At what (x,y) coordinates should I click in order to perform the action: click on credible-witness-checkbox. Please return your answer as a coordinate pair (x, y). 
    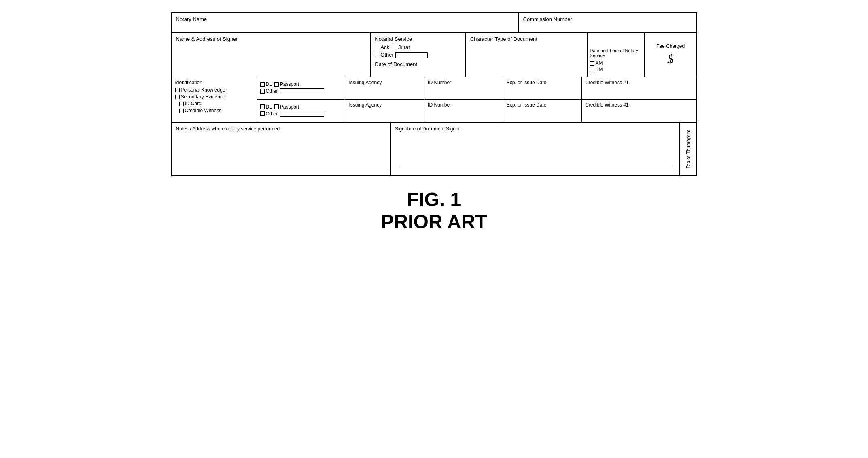
    Looking at the image, I should click on (181, 111).